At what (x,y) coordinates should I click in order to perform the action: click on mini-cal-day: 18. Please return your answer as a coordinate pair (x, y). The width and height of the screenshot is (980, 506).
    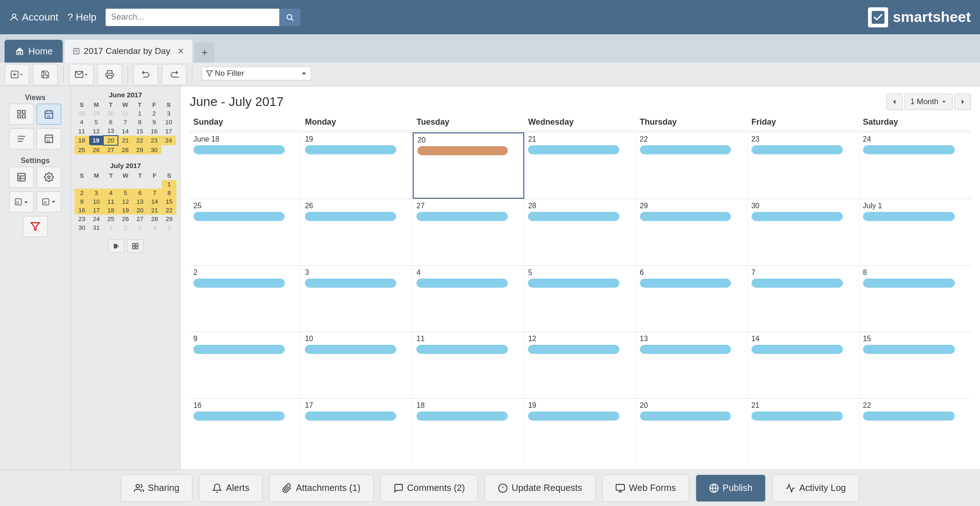
    Looking at the image, I should click on (82, 141).